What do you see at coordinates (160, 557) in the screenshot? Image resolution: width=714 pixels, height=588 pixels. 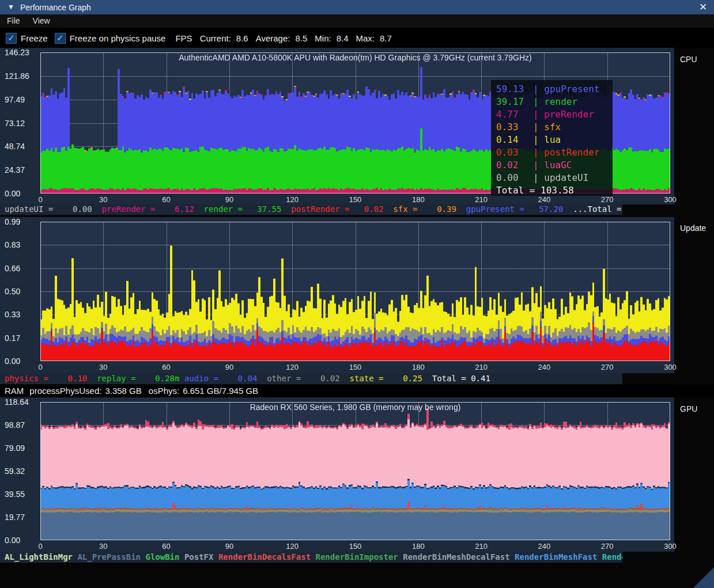 I see `stat-segment: GlowBin` at bounding box center [160, 557].